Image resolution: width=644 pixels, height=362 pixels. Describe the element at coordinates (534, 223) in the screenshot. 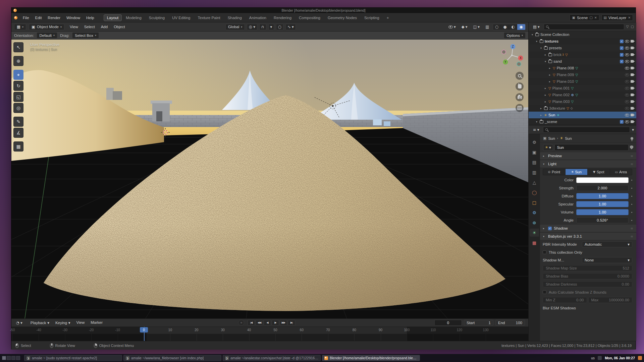

I see `properties-tab-physics: ⊚` at that location.